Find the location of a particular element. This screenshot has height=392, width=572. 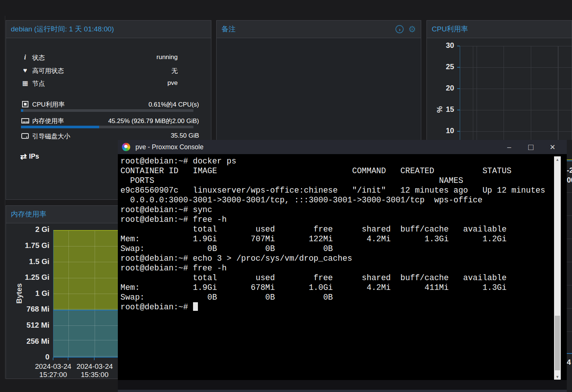

cpu-usage-bar-fill is located at coordinates (22, 111).